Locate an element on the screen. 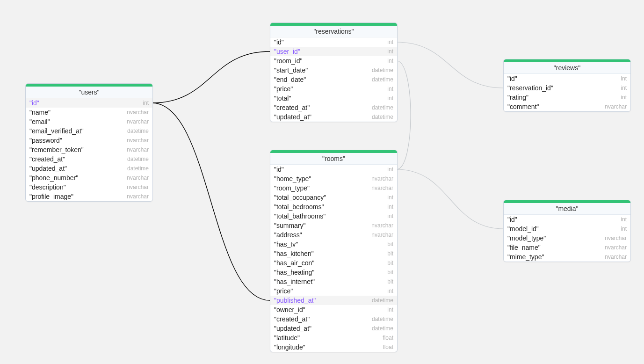  column-reviews-comment: "comment"nvarchar is located at coordinates (567, 107).